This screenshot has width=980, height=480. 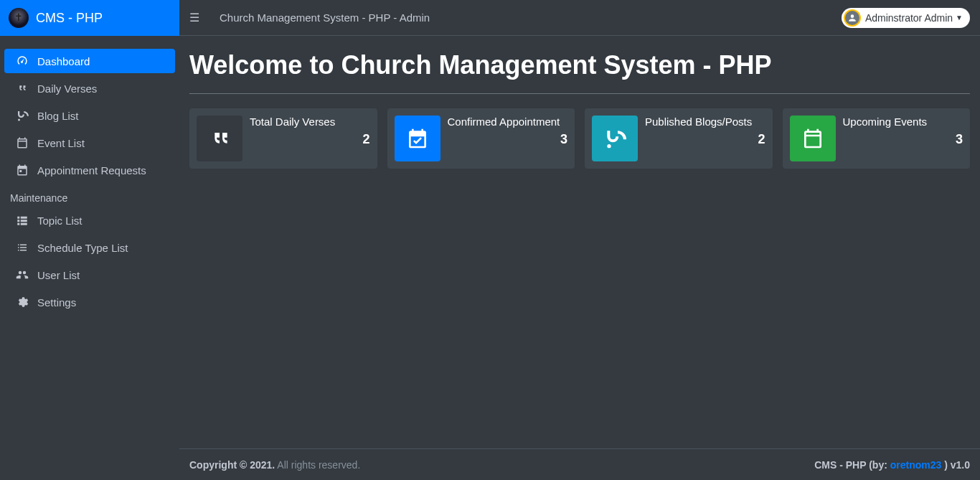 What do you see at coordinates (90, 116) in the screenshot?
I see `sidebar-item-blog-list: Blog List` at bounding box center [90, 116].